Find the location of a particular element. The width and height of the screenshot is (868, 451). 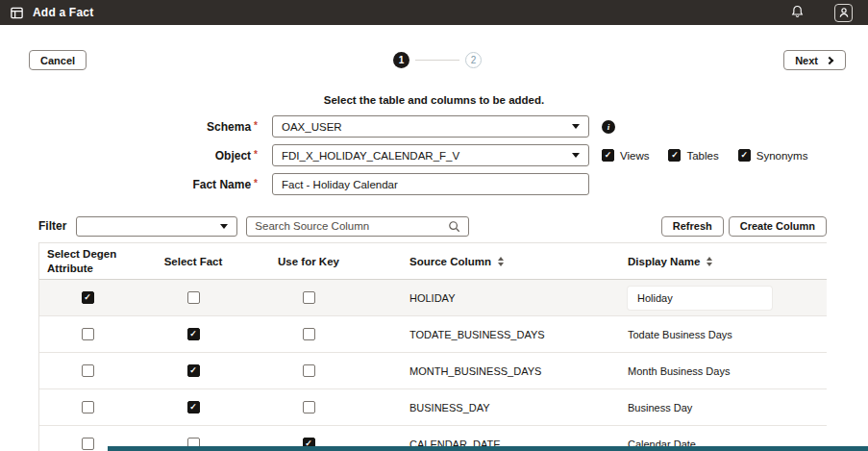

chevron-right-icon is located at coordinates (830, 60).